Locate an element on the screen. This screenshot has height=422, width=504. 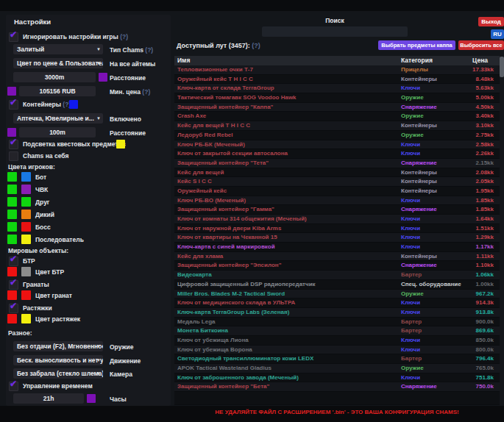
loot-row: Тепловизионные очки Т-7Прицелы17.33kk is located at coordinates (337, 71).